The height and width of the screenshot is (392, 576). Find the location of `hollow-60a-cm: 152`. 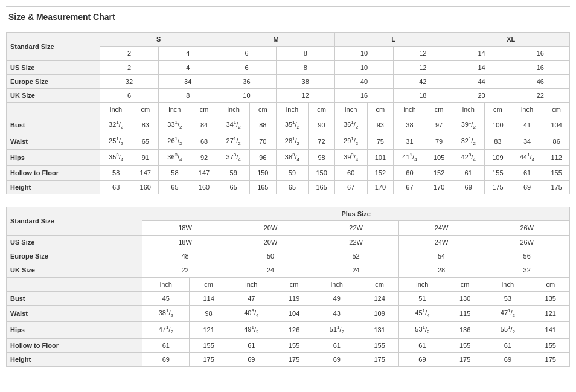

hollow-60a-cm: 152 is located at coordinates (380, 173).